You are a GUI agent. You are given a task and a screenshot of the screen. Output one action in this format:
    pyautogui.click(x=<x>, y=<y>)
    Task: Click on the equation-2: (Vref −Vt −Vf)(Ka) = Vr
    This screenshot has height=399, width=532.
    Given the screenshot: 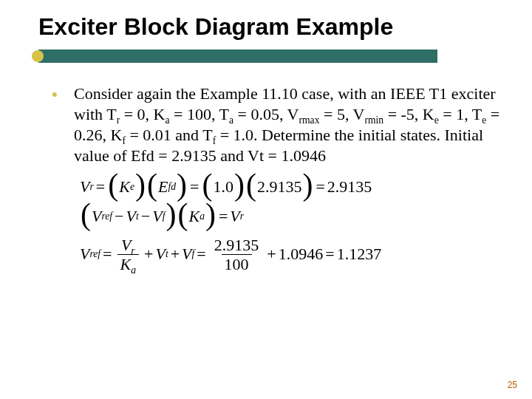 What is the action you would take?
    pyautogui.click(x=291, y=216)
    